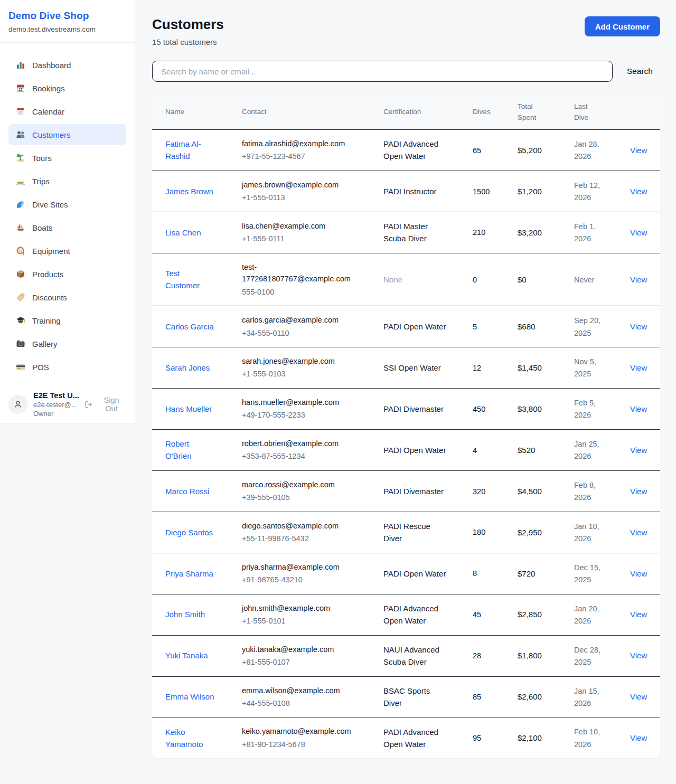  Describe the element at coordinates (406, 71) in the screenshot. I see `search-bar: Search` at that location.